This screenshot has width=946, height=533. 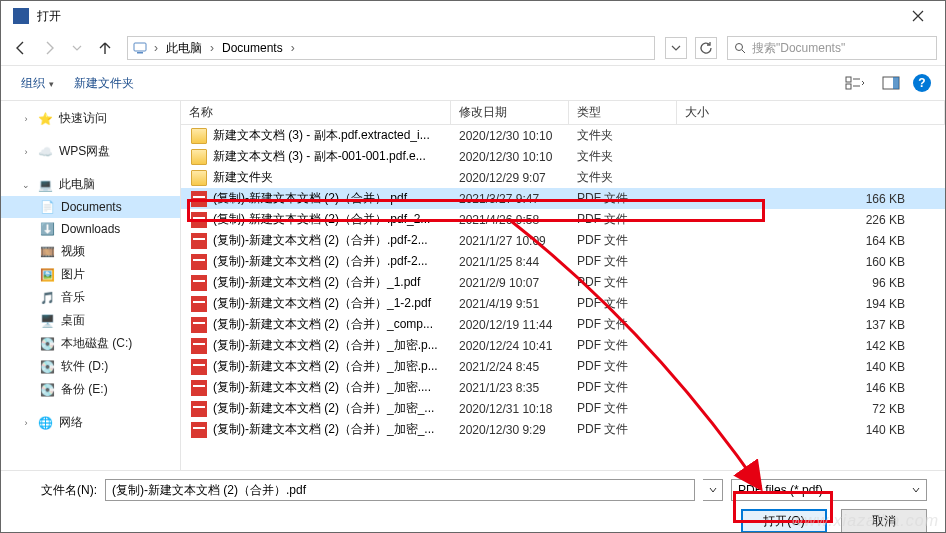 I want to click on crumb-root: 此电脑, so click(x=184, y=48).